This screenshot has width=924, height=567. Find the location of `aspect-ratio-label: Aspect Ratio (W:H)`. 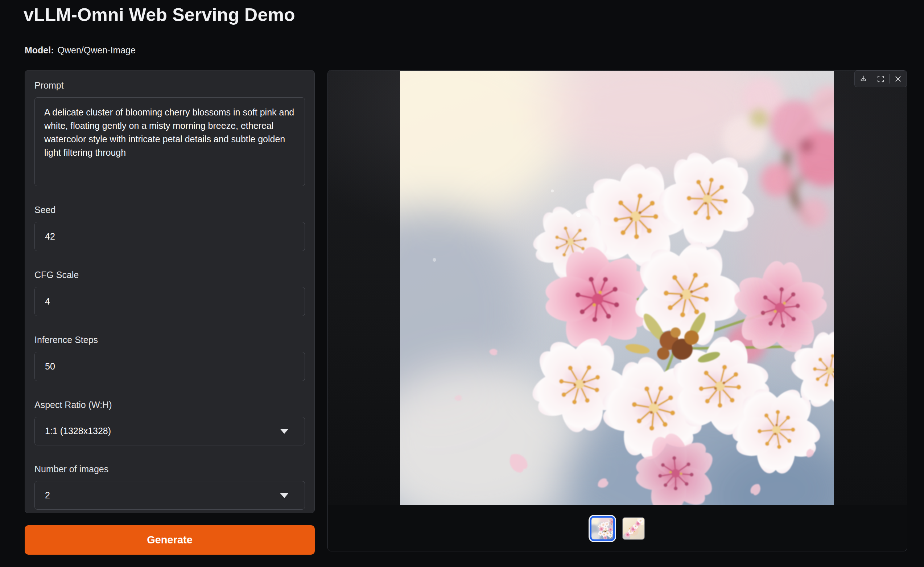

aspect-ratio-label: Aspect Ratio (W:H) is located at coordinates (170, 405).